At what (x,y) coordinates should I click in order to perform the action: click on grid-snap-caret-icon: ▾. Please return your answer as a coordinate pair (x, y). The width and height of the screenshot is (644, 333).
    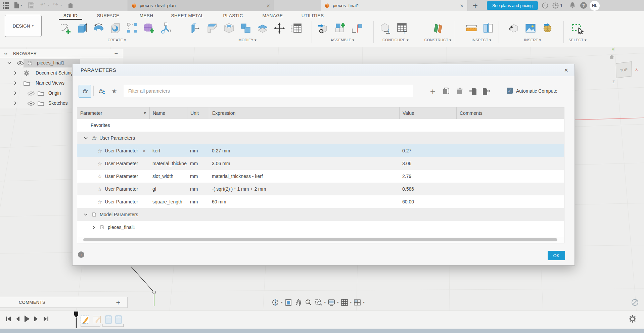
    Looking at the image, I should click on (351, 302).